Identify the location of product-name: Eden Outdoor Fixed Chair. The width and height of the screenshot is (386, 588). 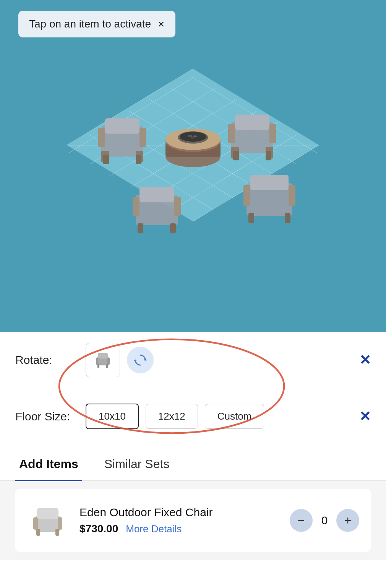
(179, 512).